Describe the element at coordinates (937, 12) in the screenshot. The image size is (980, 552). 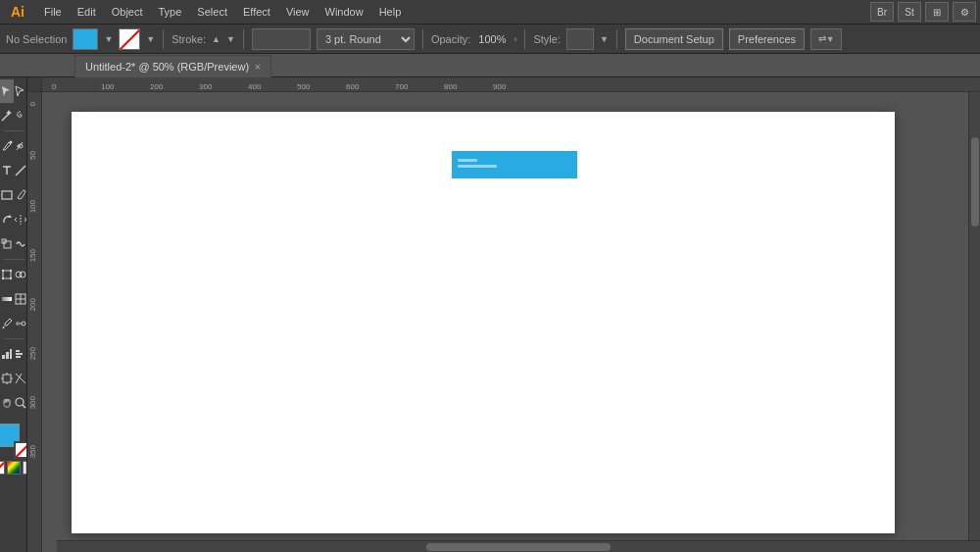
I see `workspace-switcher: ⊞` at that location.